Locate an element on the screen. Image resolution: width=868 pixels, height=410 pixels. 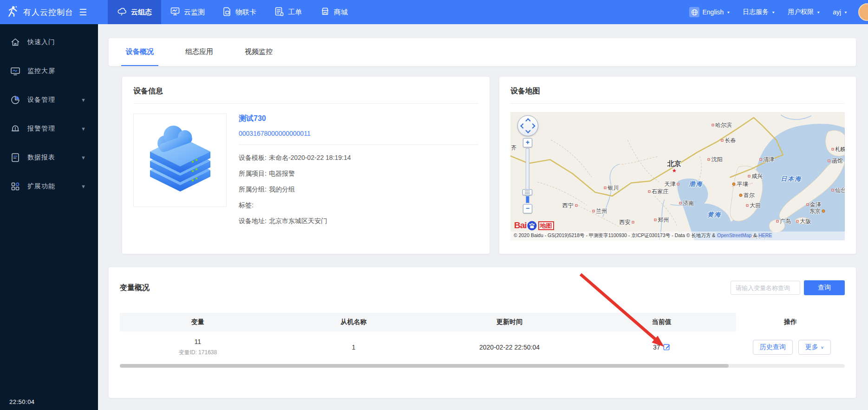
field-device-template: 设备模板:未命名-2020-02-22 18:19:14 is located at coordinates (359, 158).